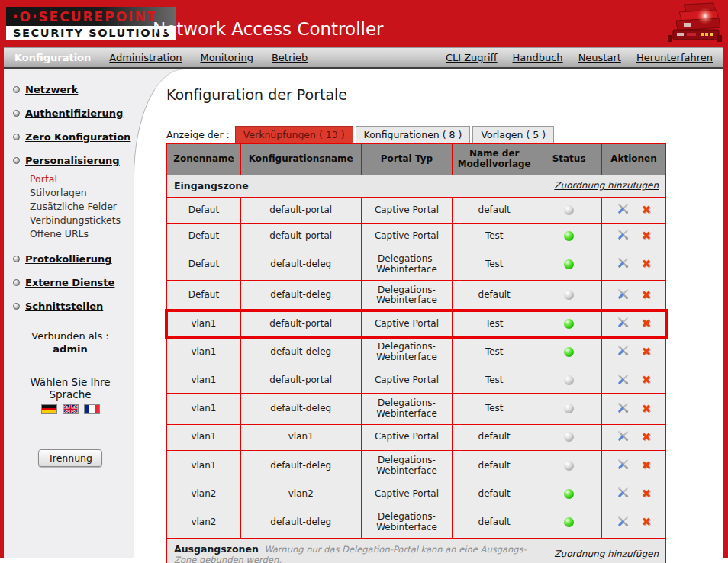 The width and height of the screenshot is (728, 563). I want to click on table-row: Defautdefault-portalCaptive Portaldefaul…, so click(417, 211).